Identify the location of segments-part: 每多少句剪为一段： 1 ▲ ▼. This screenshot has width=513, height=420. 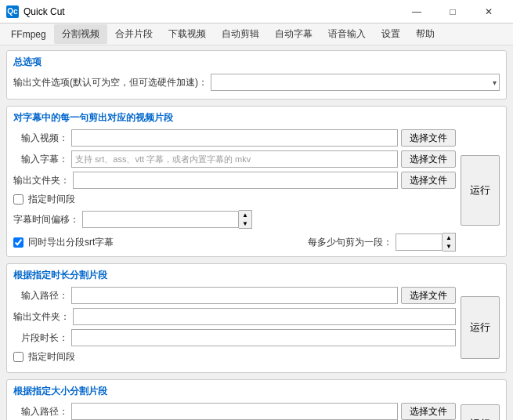
(382, 242).